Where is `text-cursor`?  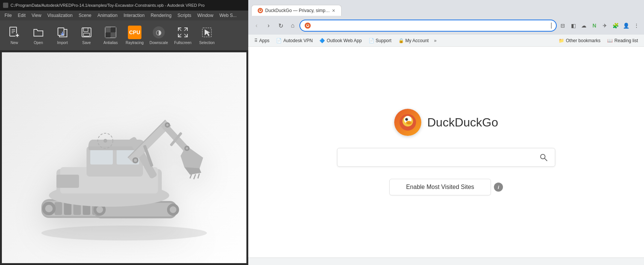
text-cursor is located at coordinates (551, 26).